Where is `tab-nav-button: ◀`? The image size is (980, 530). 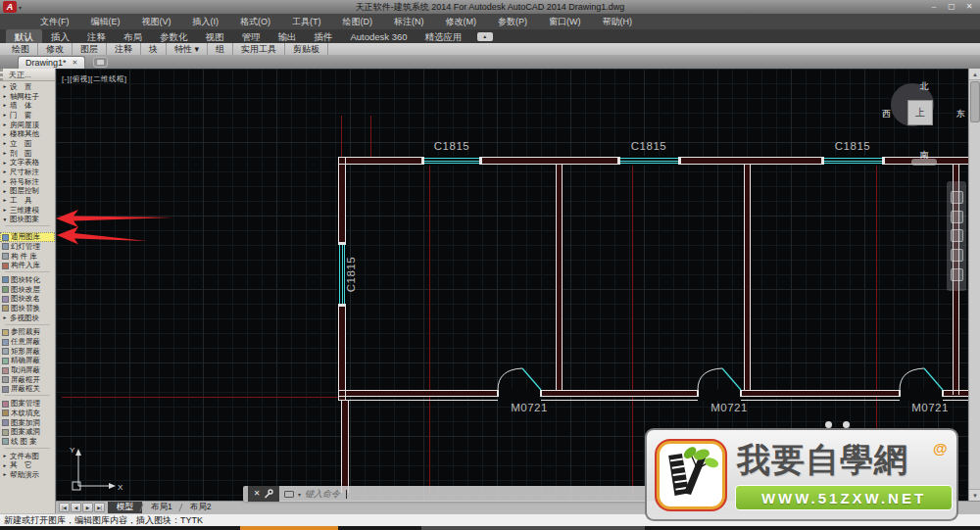 tab-nav-button: ◀ is located at coordinates (76, 507).